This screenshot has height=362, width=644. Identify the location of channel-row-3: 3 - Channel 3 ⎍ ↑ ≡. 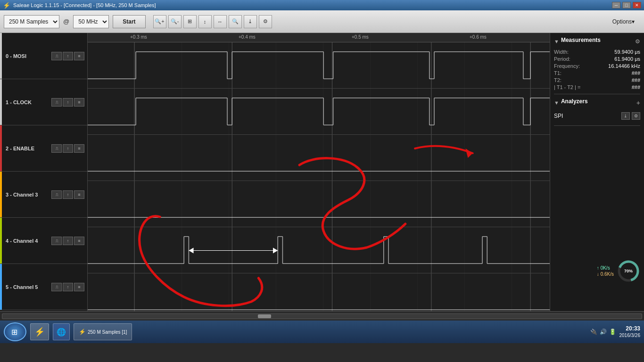
(43, 195).